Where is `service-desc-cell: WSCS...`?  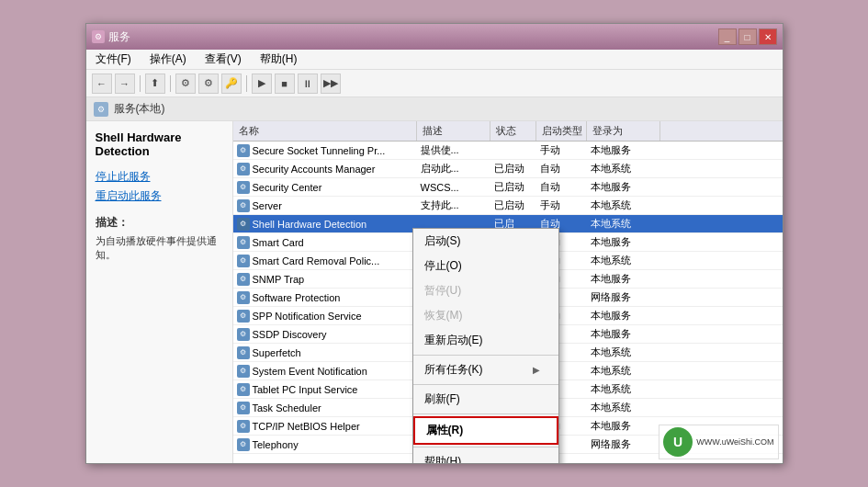 service-desc-cell: WSCS... is located at coordinates (454, 187).